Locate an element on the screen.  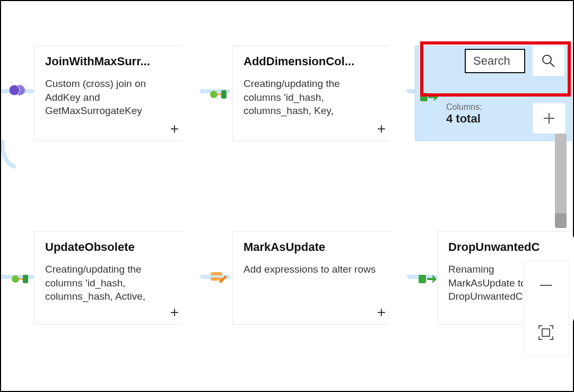
scroll-thumb is located at coordinates (561, 176).